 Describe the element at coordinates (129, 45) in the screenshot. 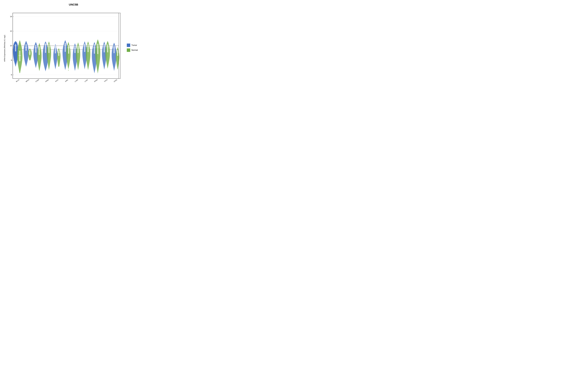

I see `legend-color-tumor` at that location.